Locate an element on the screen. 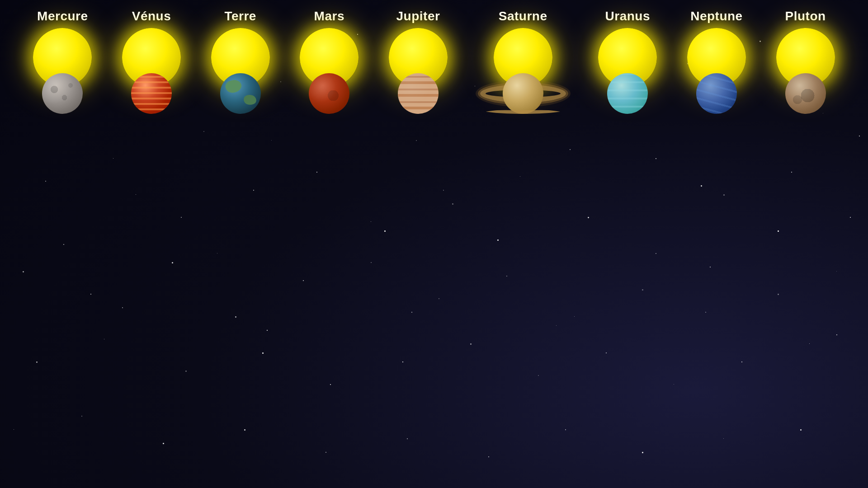 The height and width of the screenshot is (488, 868). saturn-body is located at coordinates (523, 94).